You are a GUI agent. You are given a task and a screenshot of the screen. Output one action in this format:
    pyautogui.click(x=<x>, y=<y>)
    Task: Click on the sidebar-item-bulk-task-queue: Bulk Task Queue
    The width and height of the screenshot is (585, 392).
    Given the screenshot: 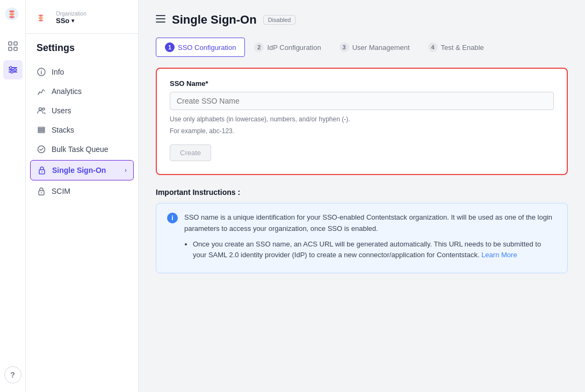 What is the action you would take?
    pyautogui.click(x=82, y=149)
    